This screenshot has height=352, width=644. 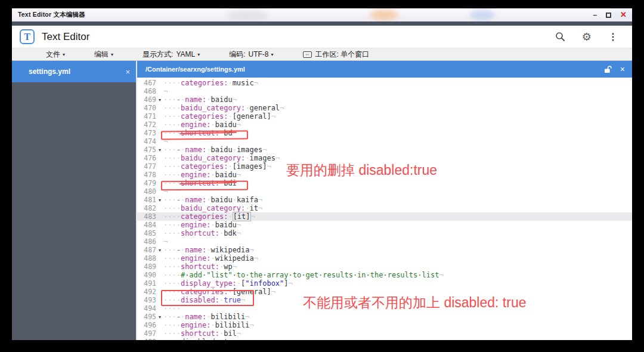 I want to click on line-number: 489, so click(x=148, y=267).